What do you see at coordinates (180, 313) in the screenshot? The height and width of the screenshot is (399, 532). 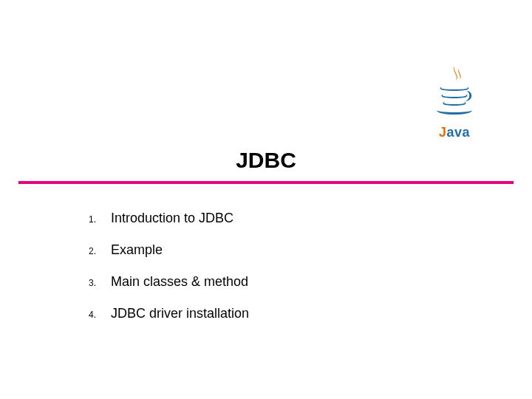 I see `list-item-text: JDBC driver installation` at bounding box center [180, 313].